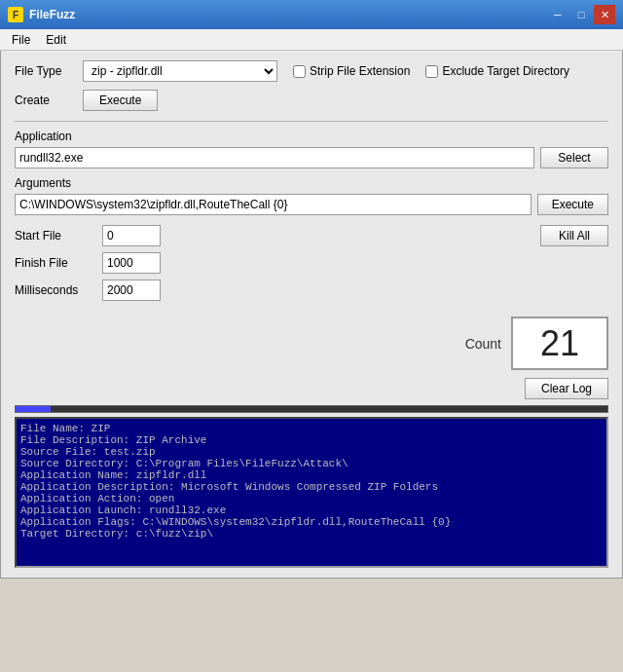 The height and width of the screenshot is (672, 623). What do you see at coordinates (351, 71) in the screenshot?
I see `strip-extension-label: Strip File Extension` at bounding box center [351, 71].